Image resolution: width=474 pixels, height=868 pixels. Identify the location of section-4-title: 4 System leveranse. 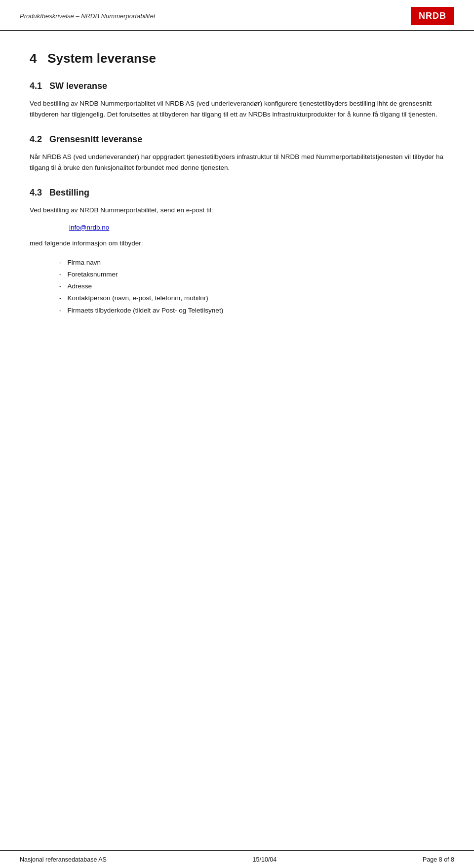
(237, 58).